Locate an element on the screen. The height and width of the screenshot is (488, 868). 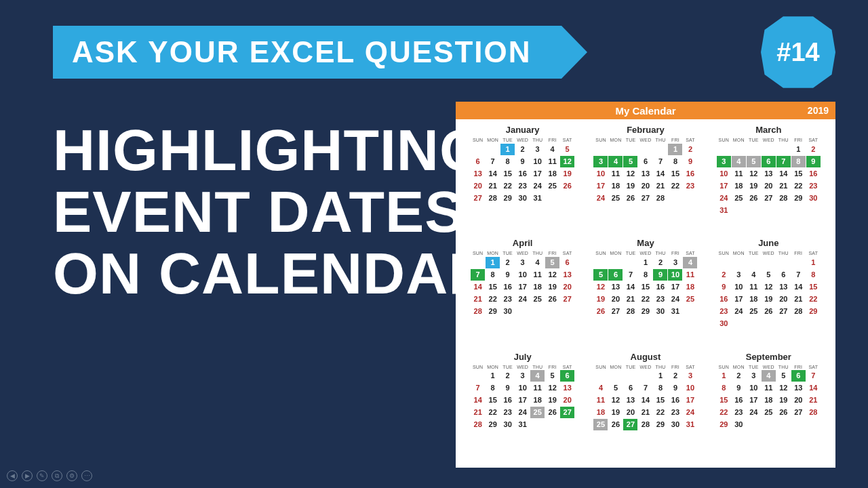
prev-slide-button: ◀ is located at coordinates (12, 476).